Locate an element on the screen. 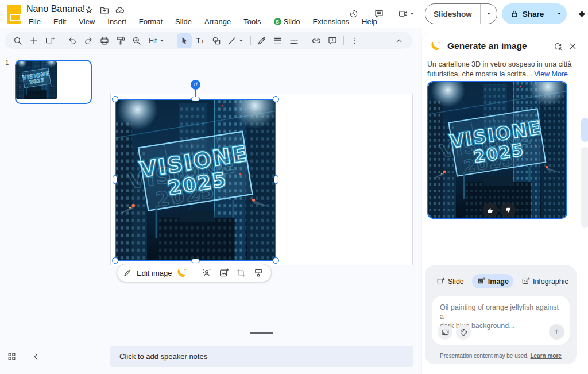  grid-view-button is located at coordinates (11, 356).